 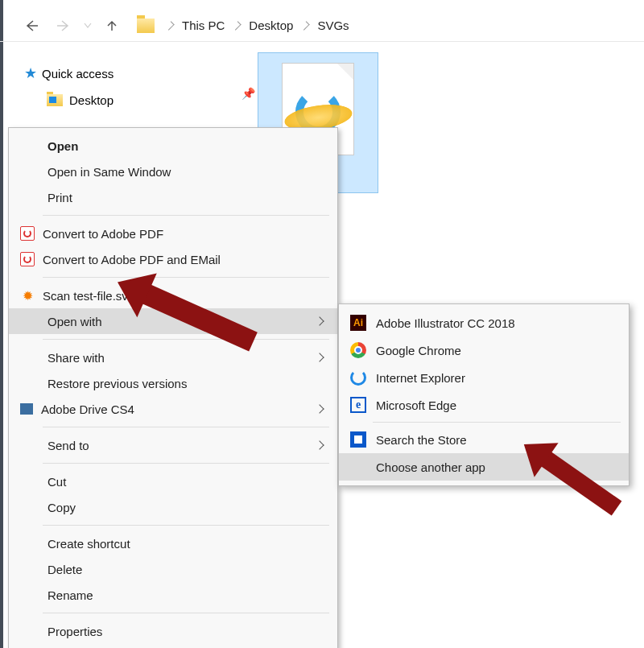 What do you see at coordinates (484, 350) in the screenshot?
I see `submenu-chrome: Google Chrome` at bounding box center [484, 350].